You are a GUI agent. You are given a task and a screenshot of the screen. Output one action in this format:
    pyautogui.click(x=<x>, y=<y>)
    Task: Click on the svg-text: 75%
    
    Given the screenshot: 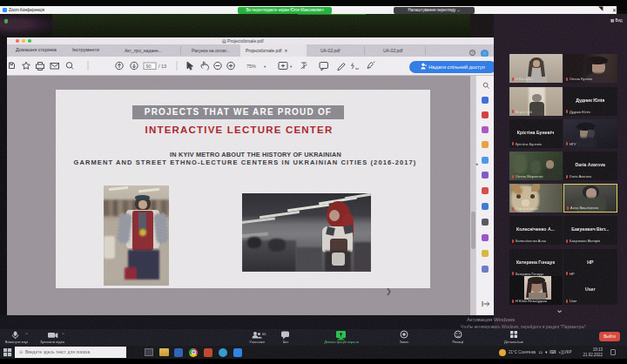 What is the action you would take?
    pyautogui.click(x=251, y=66)
    